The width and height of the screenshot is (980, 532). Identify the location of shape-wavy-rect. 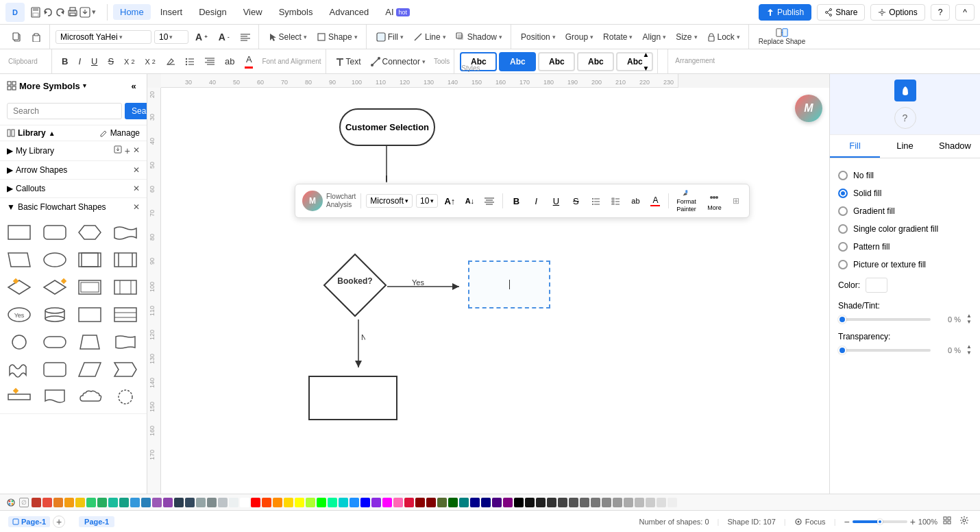
(125, 342).